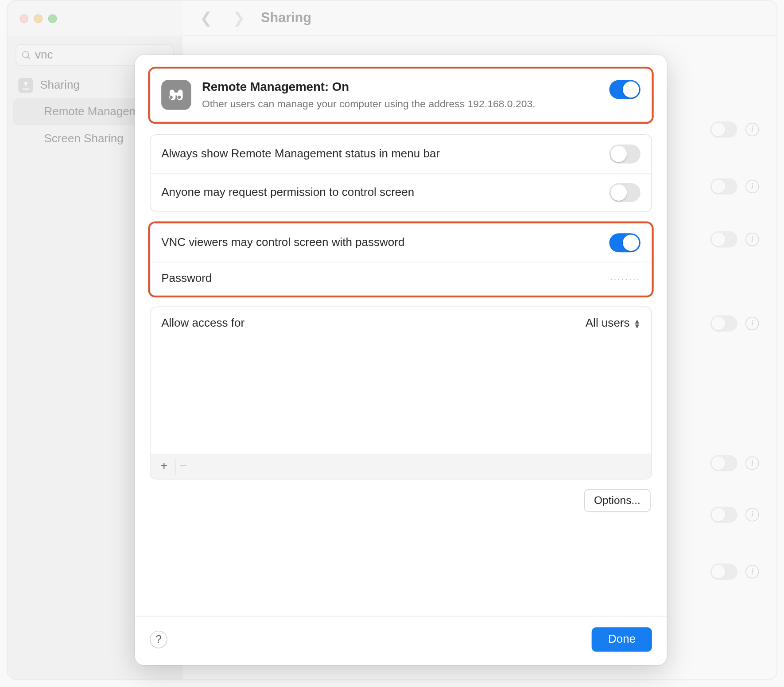 The image size is (784, 687). Describe the element at coordinates (176, 95) in the screenshot. I see `binoculars-icon` at that location.